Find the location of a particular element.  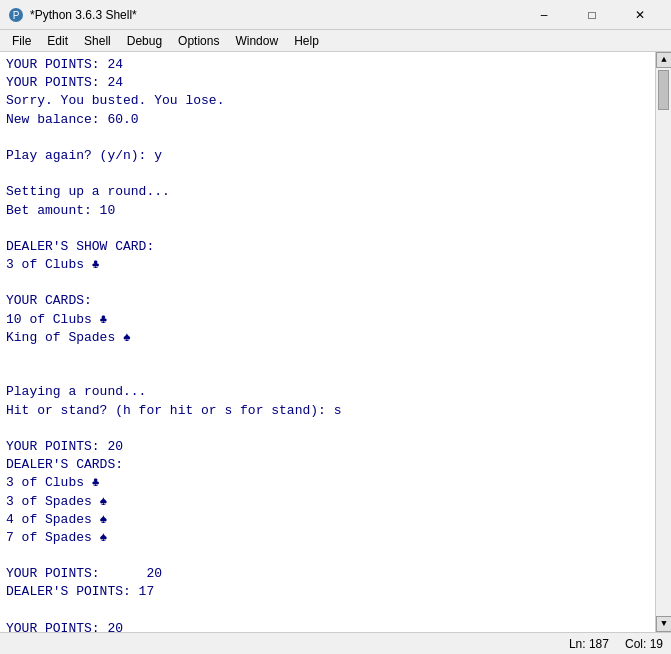

line-number: Ln: 187 is located at coordinates (589, 644).